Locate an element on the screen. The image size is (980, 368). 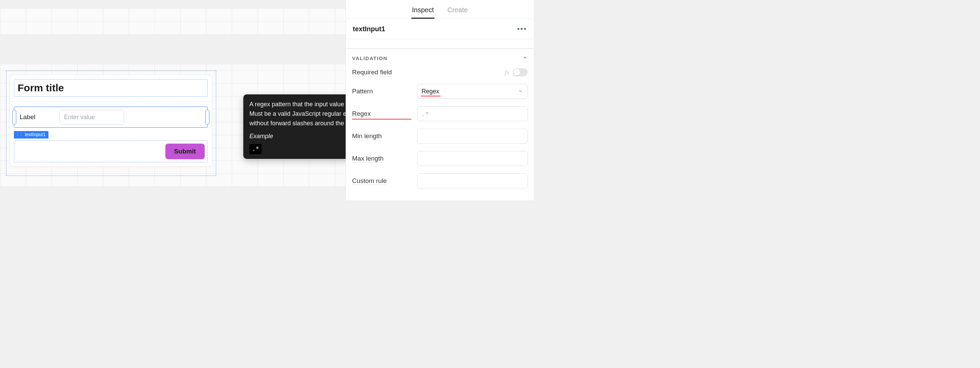
pattern-select: Regex is located at coordinates (473, 91).